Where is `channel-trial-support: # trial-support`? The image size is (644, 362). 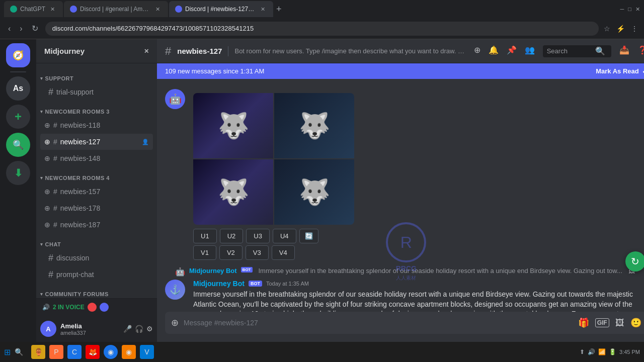 channel-trial-support: # trial-support is located at coordinates (97, 92).